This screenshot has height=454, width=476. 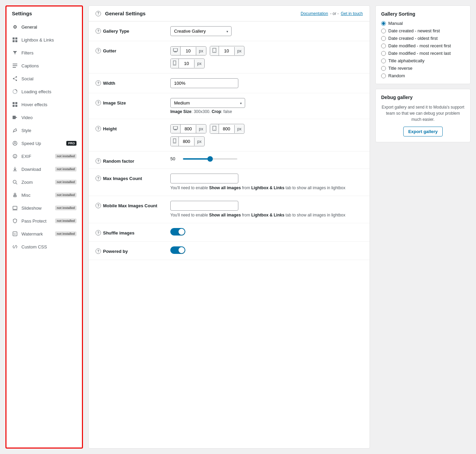 What do you see at coordinates (15, 234) in the screenshot?
I see `watermark-icon: W` at bounding box center [15, 234].